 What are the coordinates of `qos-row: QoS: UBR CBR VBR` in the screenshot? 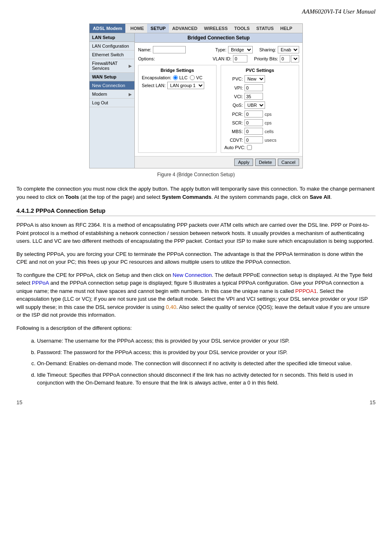 It's located at (260, 105).